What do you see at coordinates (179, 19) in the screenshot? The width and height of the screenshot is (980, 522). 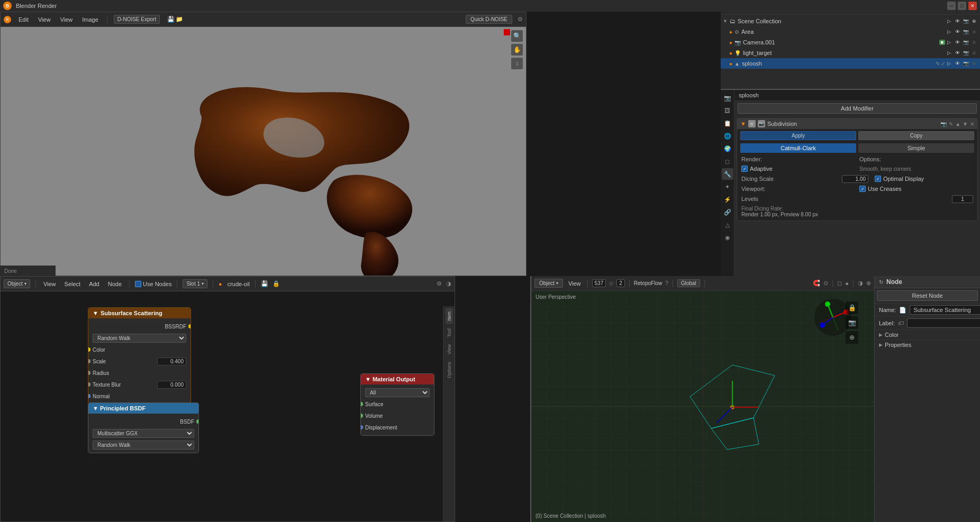 I see `render-folder-icon: 📁` at bounding box center [179, 19].